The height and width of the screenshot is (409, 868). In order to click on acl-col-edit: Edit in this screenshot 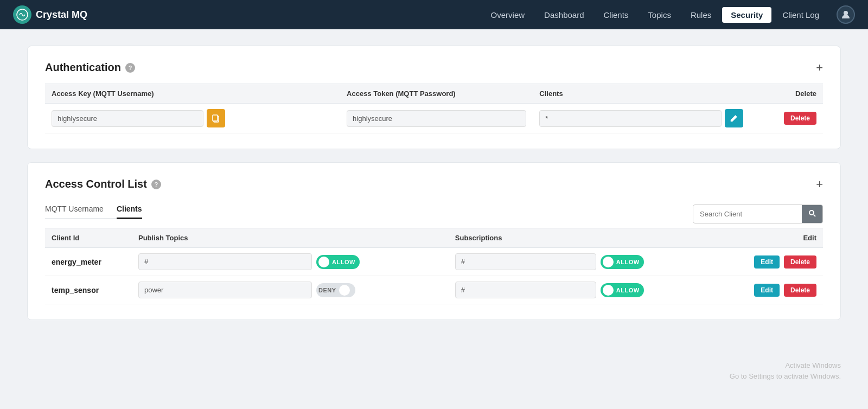, I will do `click(772, 238)`.